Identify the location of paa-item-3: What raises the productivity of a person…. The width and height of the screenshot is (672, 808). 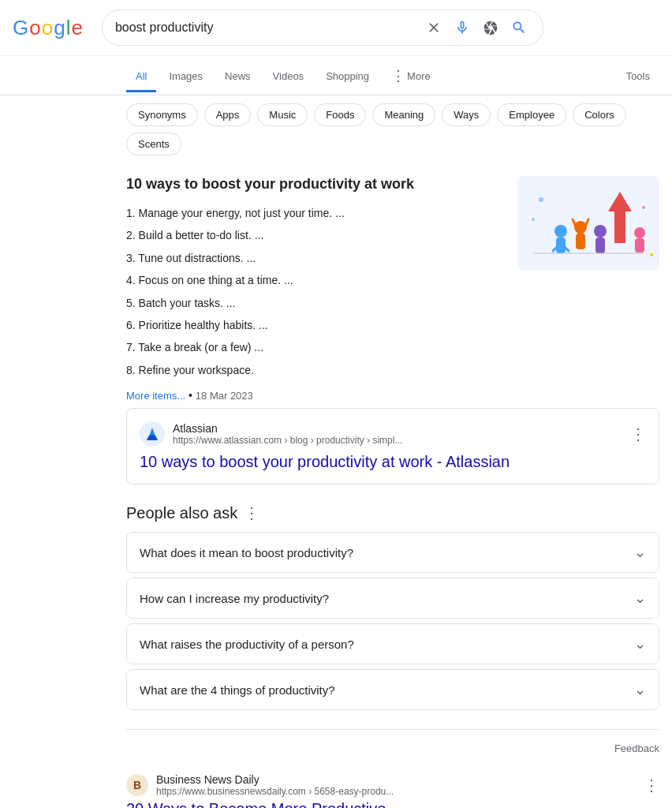
(393, 644).